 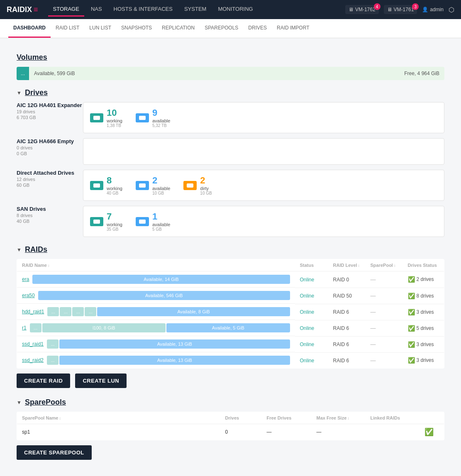 I want to click on raid-row-r1: r1 ... l100, 8 GiB Available, 5 GiB Onli…, so click(x=231, y=328).